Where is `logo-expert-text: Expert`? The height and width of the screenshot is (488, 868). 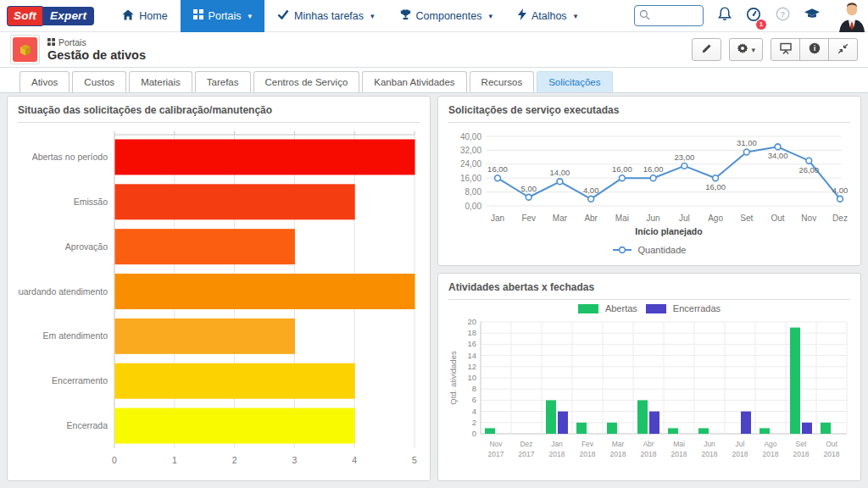
logo-expert-text: Expert is located at coordinates (68, 16).